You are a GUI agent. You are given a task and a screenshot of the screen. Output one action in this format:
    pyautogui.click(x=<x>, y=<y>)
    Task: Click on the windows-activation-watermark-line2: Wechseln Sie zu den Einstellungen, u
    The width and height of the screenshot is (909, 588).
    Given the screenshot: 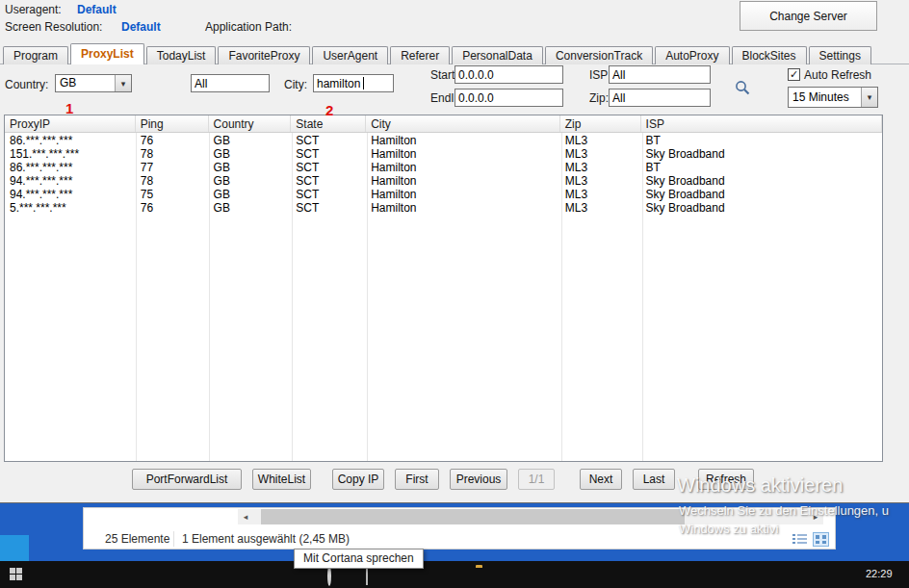 What is the action you would take?
    pyautogui.click(x=784, y=510)
    